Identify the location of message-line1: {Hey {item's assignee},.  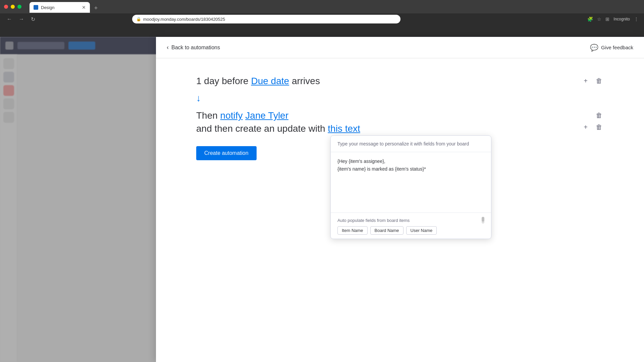
(411, 161).